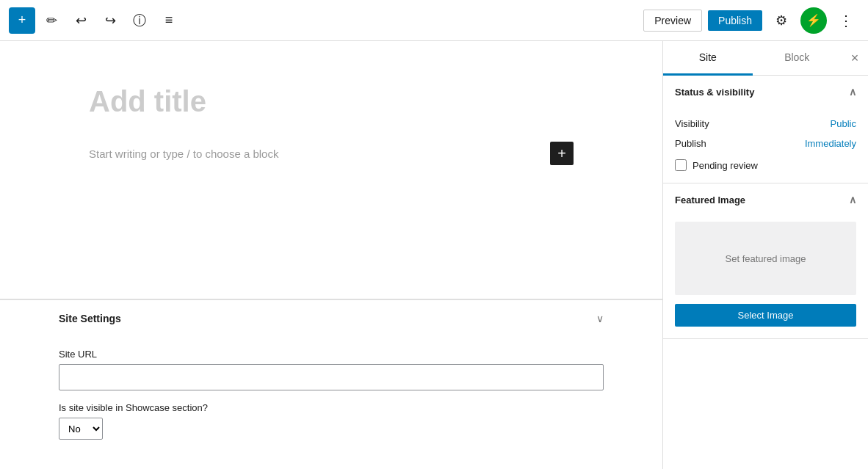 This screenshot has width=868, height=469. What do you see at coordinates (90, 319) in the screenshot?
I see `site-settings-title: Site Settings` at bounding box center [90, 319].